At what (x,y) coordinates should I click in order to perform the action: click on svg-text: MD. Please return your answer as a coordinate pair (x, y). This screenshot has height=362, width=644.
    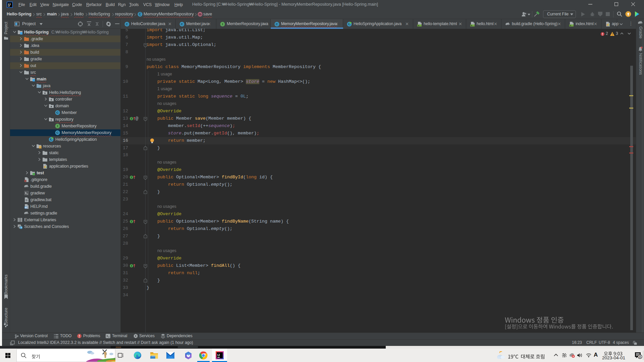
    Looking at the image, I should click on (26, 208).